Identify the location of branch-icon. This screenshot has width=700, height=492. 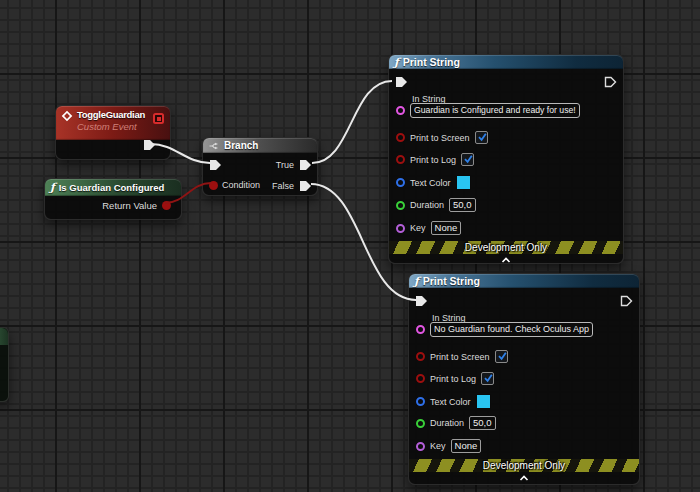
(214, 146).